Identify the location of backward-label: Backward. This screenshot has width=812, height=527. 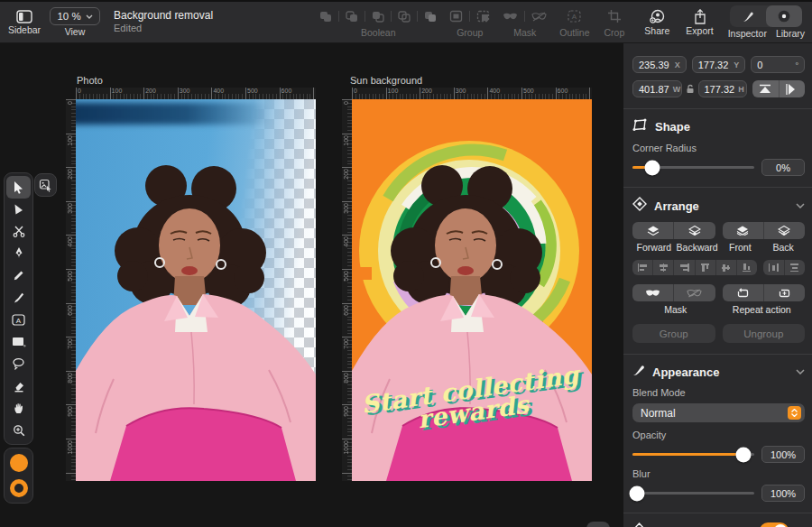
(697, 247).